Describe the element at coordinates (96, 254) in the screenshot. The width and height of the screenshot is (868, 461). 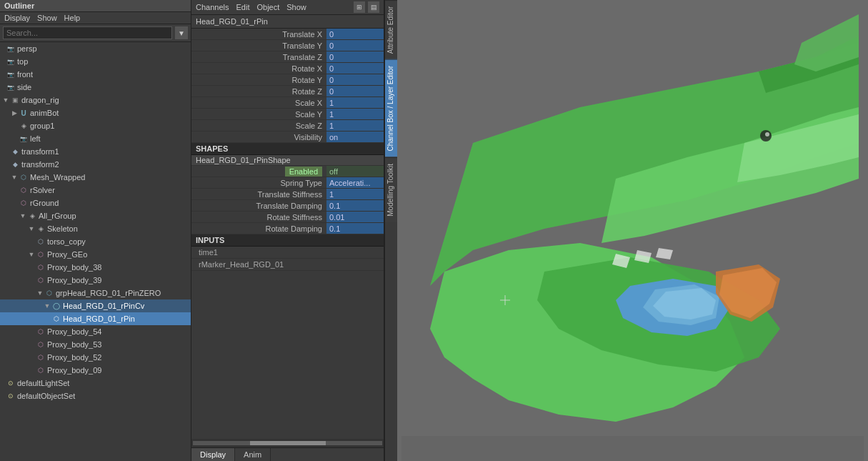
I see `tree-item-proxy-geo: ▼ ⬡ Proxy_GEo` at that location.